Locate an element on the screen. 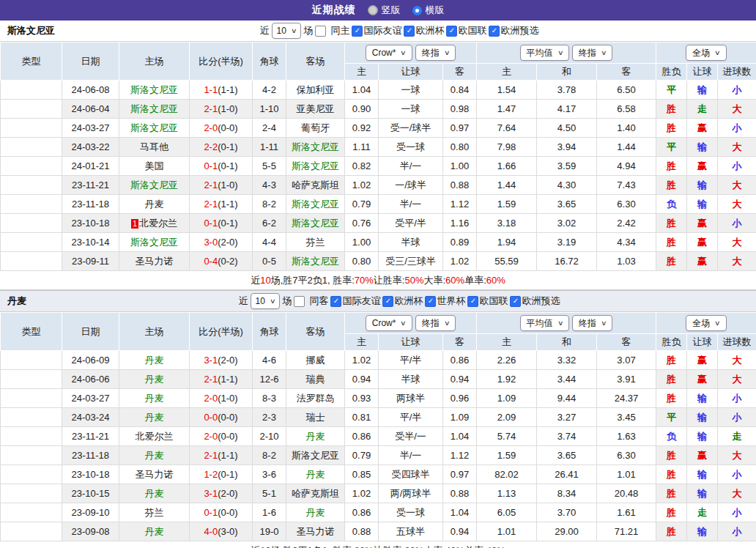 This screenshot has height=548, width=756. league-filter-label: 国际友谊 is located at coordinates (361, 301).